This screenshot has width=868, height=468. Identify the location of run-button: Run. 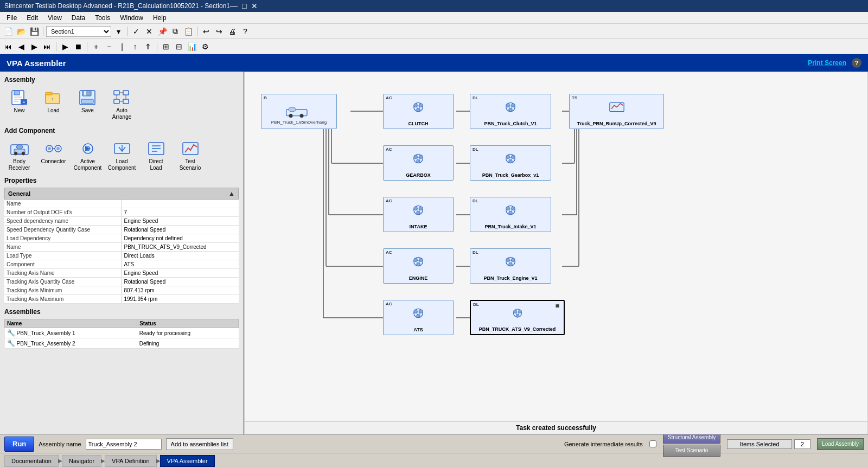
(20, 444).